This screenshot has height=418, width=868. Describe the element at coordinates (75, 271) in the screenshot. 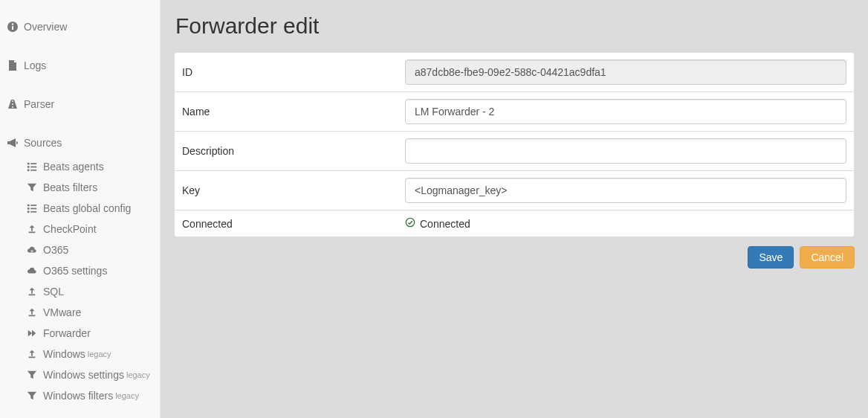

I see `sidebar-item-label: O365 settings` at that location.